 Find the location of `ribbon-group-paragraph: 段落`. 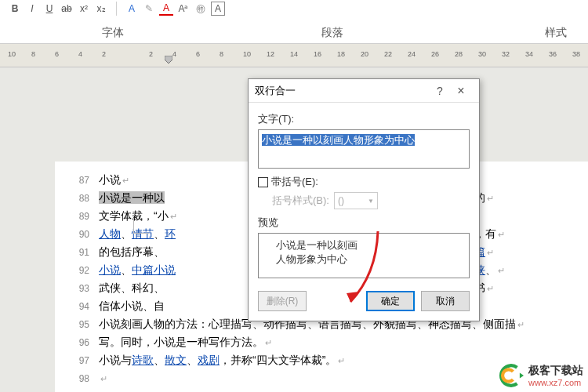

ribbon-group-paragraph: 段落 is located at coordinates (332, 33).